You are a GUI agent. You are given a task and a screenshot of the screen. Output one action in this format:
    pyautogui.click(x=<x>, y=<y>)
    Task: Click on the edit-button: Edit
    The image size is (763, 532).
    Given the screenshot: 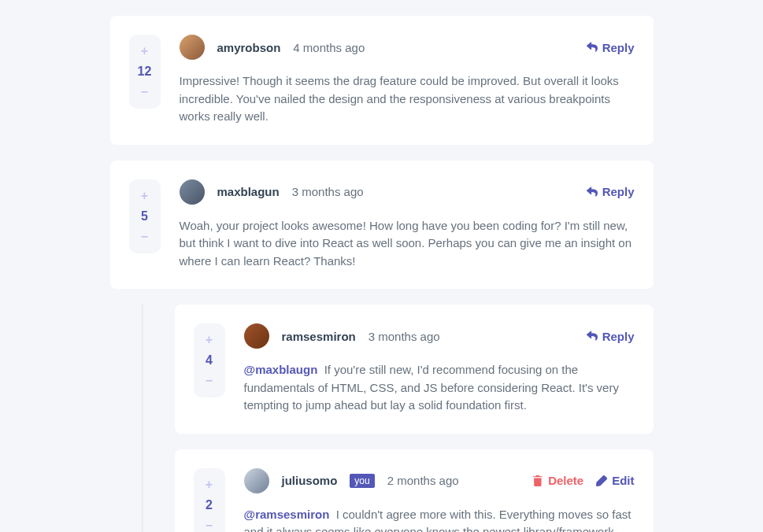 What is the action you would take?
    pyautogui.click(x=615, y=480)
    